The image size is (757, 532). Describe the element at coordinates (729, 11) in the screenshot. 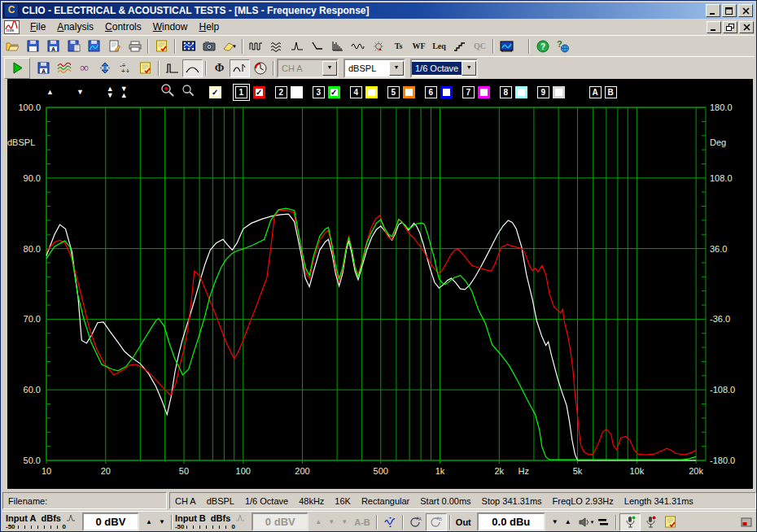

I see `maximize-button` at that location.